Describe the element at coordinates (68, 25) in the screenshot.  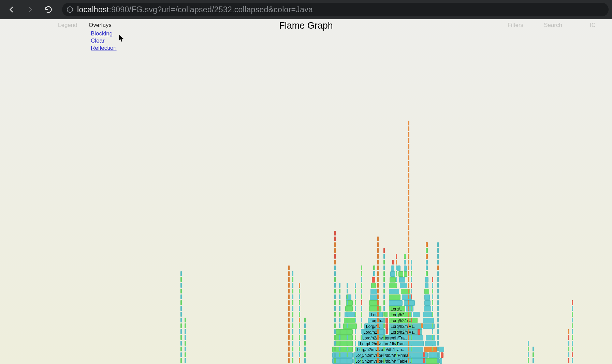
I see `legend-link: Legend` at that location.